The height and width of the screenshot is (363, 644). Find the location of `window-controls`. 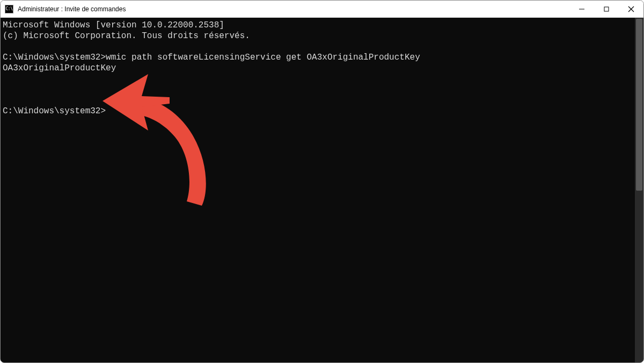

window-controls is located at coordinates (606, 9).